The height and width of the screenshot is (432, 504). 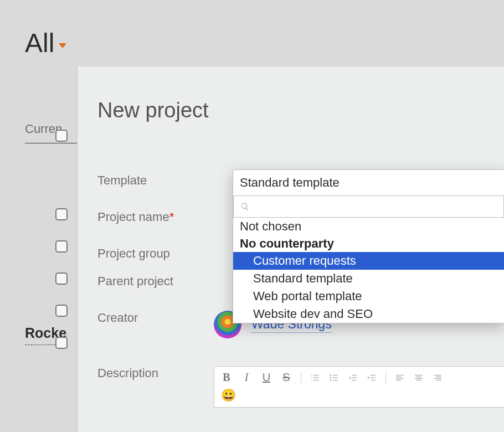 I want to click on align-center-icon, so click(x=419, y=378).